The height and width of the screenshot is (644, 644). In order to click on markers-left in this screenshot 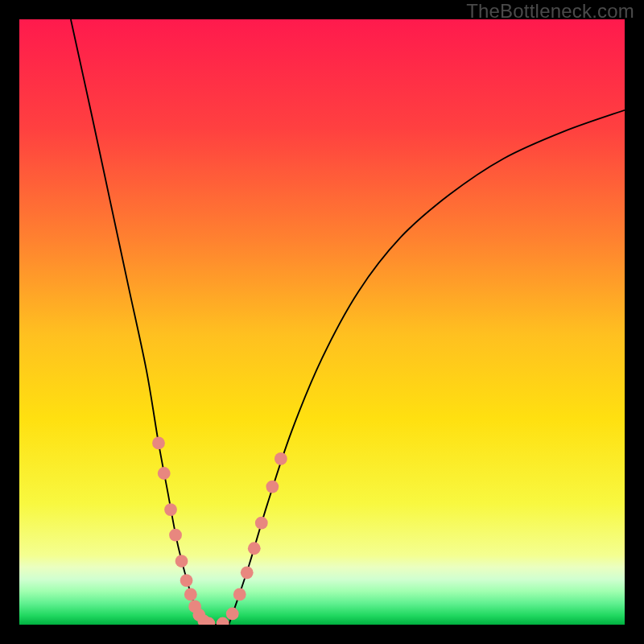, I will do `click(191, 531)`.